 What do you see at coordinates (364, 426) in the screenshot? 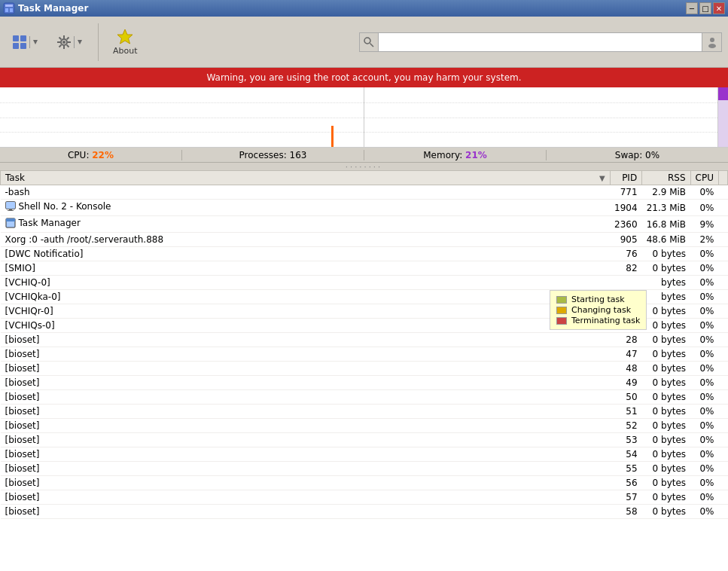
I see `table-row: [bioset]520 bytes0%` at bounding box center [364, 426].